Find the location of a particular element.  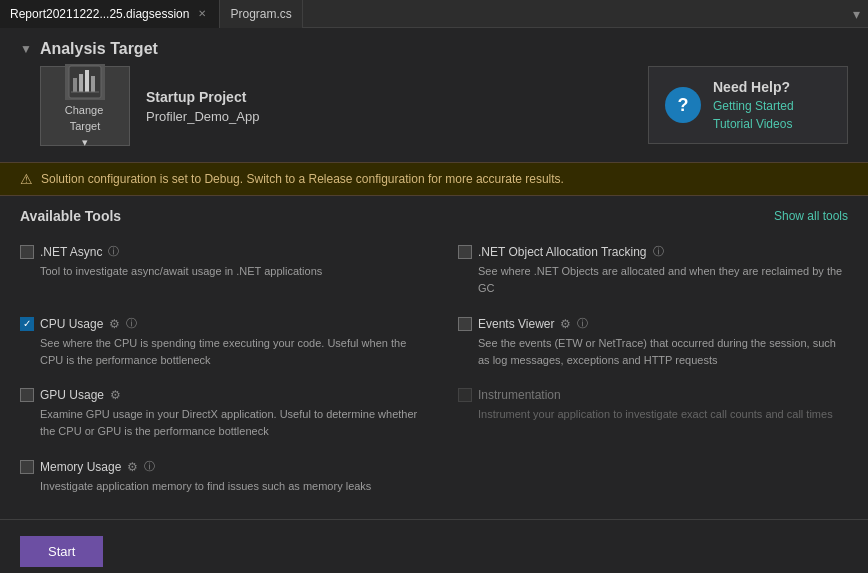

profiler-icon is located at coordinates (85, 82).